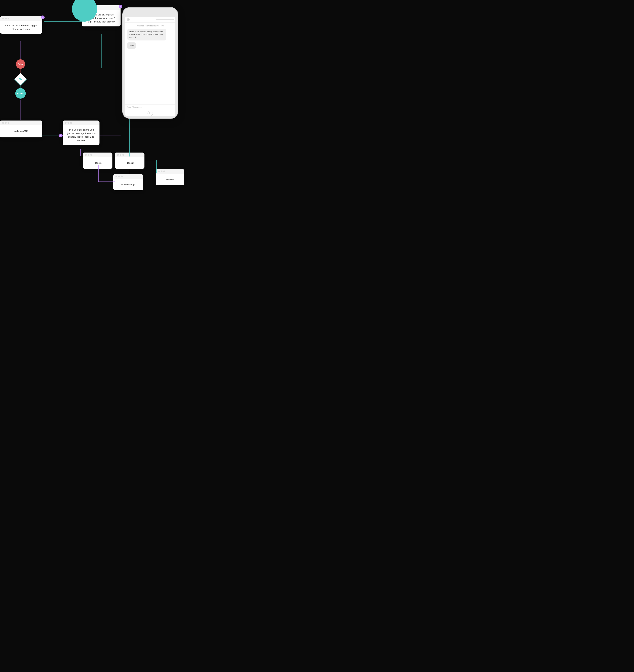 Image resolution: width=634 pixels, height=672 pixels. I want to click on phone-input-placeholder: Send Message..., so click(150, 107).